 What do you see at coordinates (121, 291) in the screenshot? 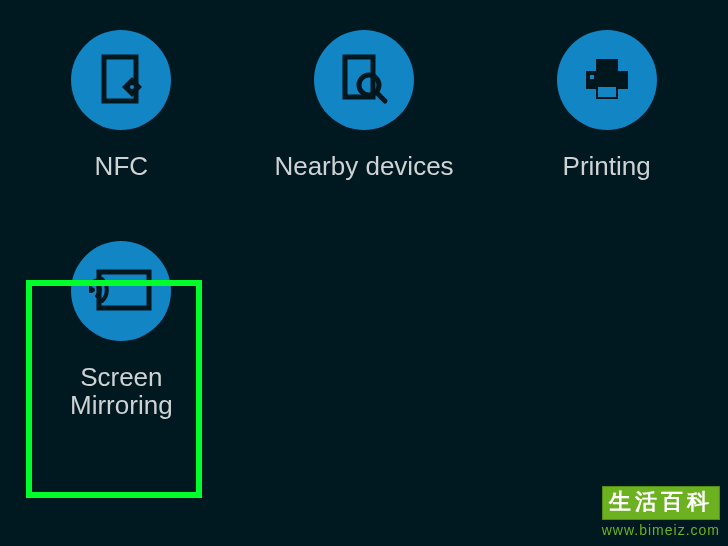
I see `screen-mirroring-icon-circle` at bounding box center [121, 291].